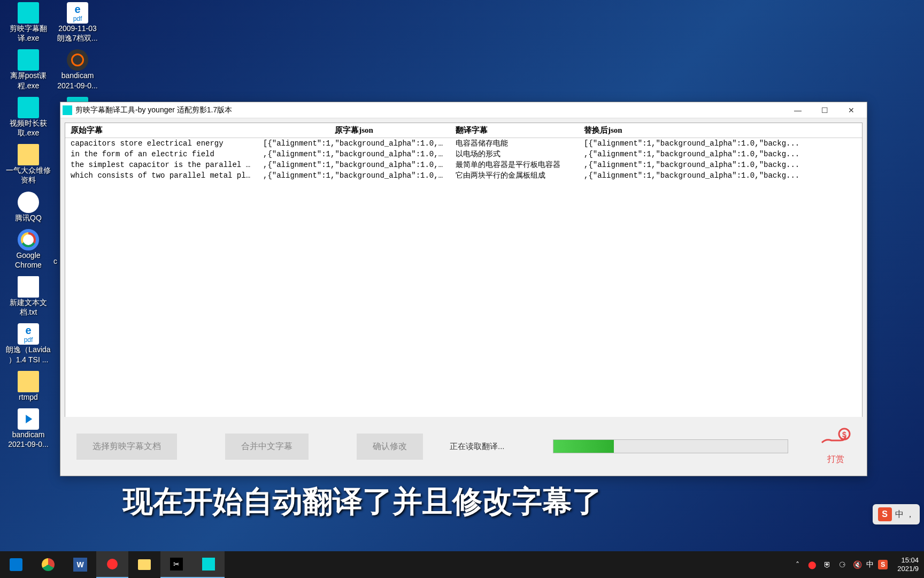 The image size is (924, 578). Describe the element at coordinates (28, 386) in the screenshot. I see `desktop-icon: rtmpd` at that location.